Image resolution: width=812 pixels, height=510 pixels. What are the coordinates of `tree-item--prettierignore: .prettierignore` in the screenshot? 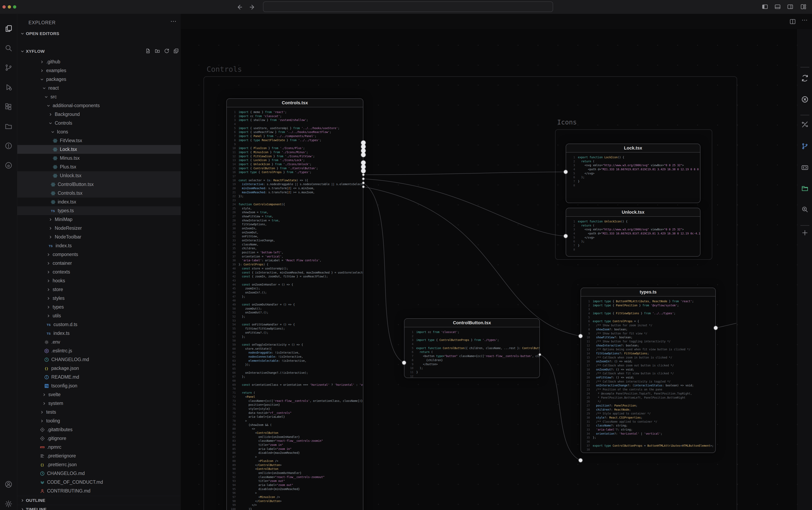 It's located at (99, 456).